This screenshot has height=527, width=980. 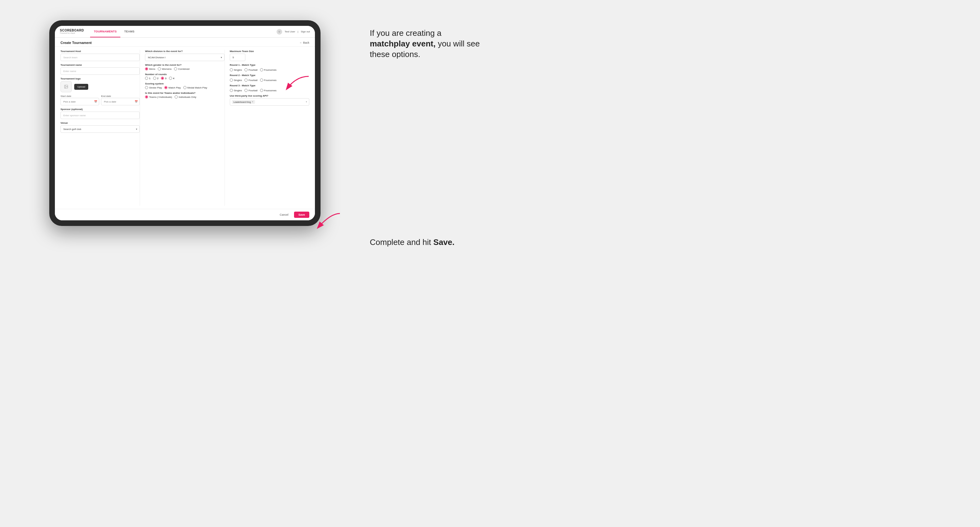 What do you see at coordinates (269, 56) in the screenshot?
I see `max-team-size-group: Maximum Team Size` at bounding box center [269, 56].